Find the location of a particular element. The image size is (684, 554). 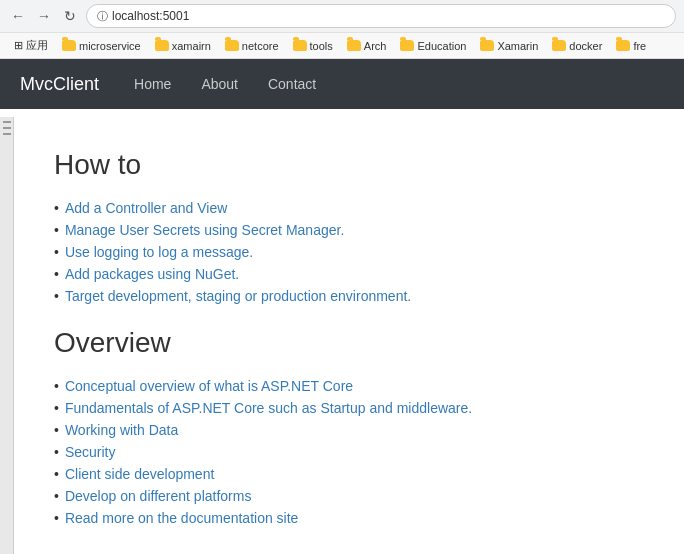

browser-chrome: ← → ↻ ⓘ localhost:5001 ⊞ 应用 microservice… is located at coordinates (342, 30).